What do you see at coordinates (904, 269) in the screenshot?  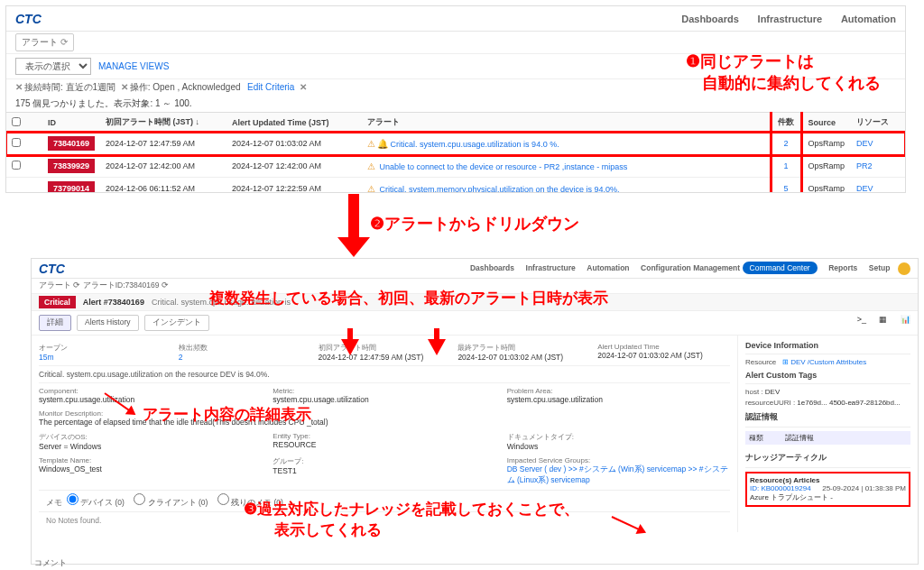 I see `avatar` at bounding box center [904, 269].